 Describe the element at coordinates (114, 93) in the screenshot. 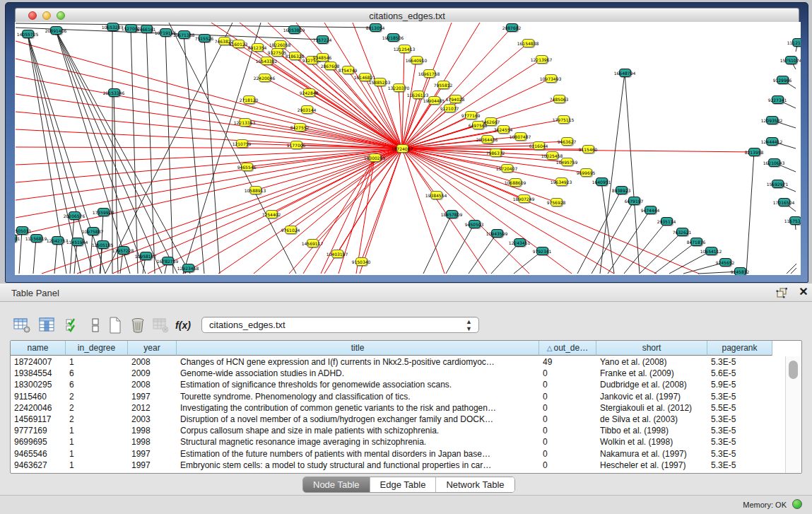

I see `graph-node: 20153346` at that location.